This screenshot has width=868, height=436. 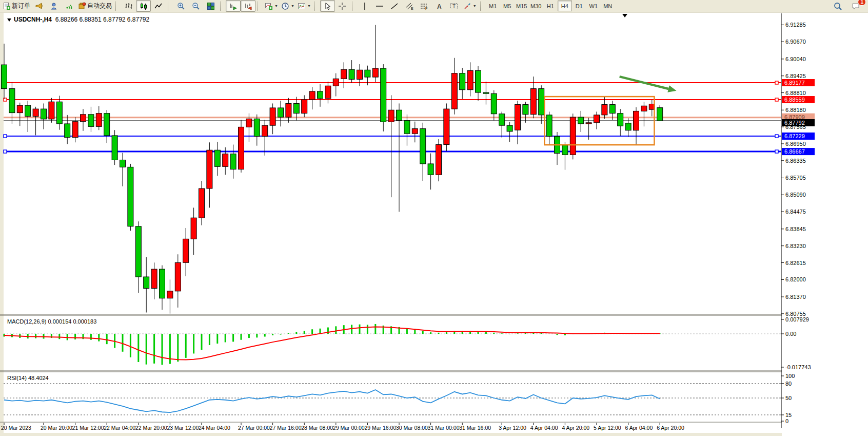 What do you see at coordinates (82, 6) in the screenshot?
I see `autotrade-icon` at bounding box center [82, 6].